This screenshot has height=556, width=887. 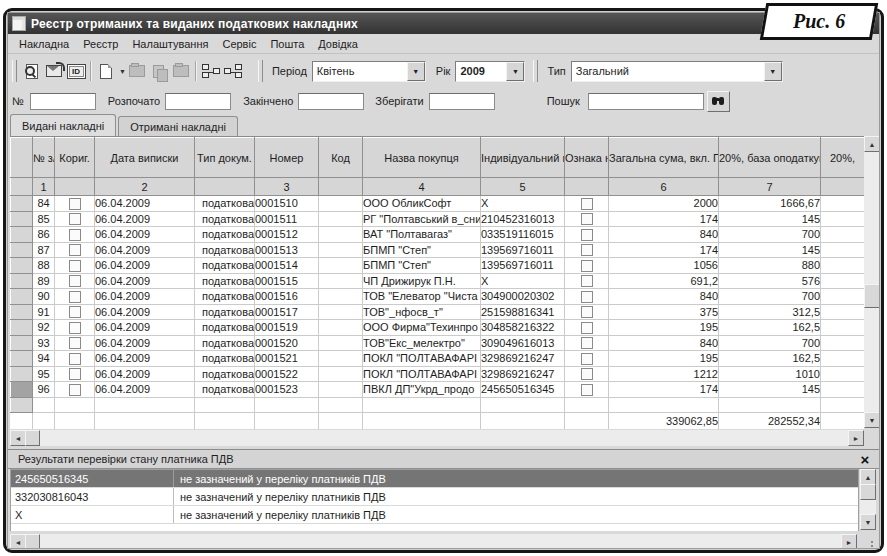 I want to click on table-row: 93 06.04.2009 податкова 0001520 ТОВ"Екс_…, so click(x=438, y=343).